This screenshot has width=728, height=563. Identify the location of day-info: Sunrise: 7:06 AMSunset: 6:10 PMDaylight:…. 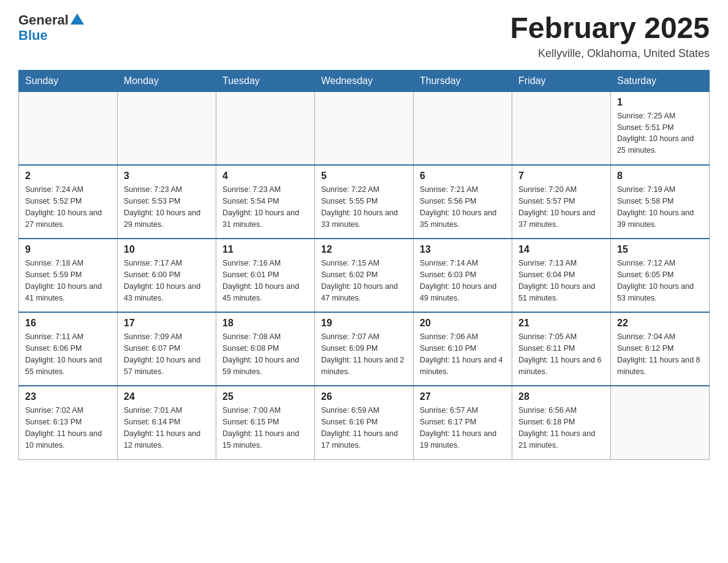
(463, 354).